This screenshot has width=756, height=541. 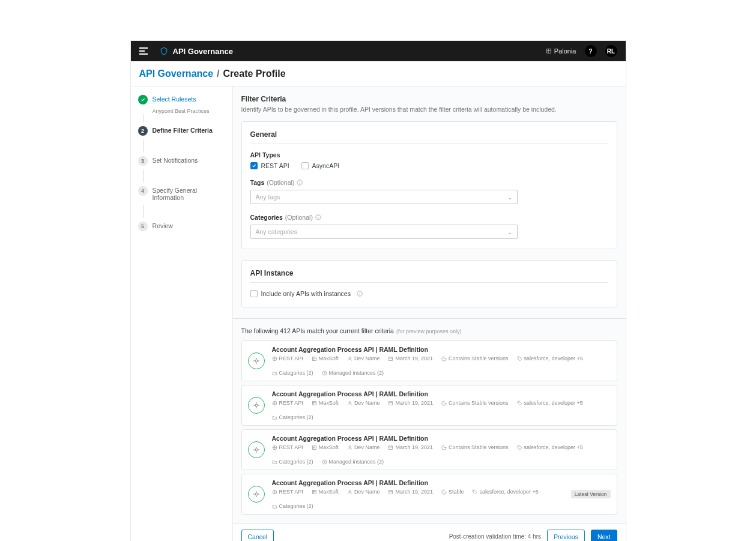 What do you see at coordinates (255, 74) in the screenshot?
I see `page-title: Create Profile` at bounding box center [255, 74].